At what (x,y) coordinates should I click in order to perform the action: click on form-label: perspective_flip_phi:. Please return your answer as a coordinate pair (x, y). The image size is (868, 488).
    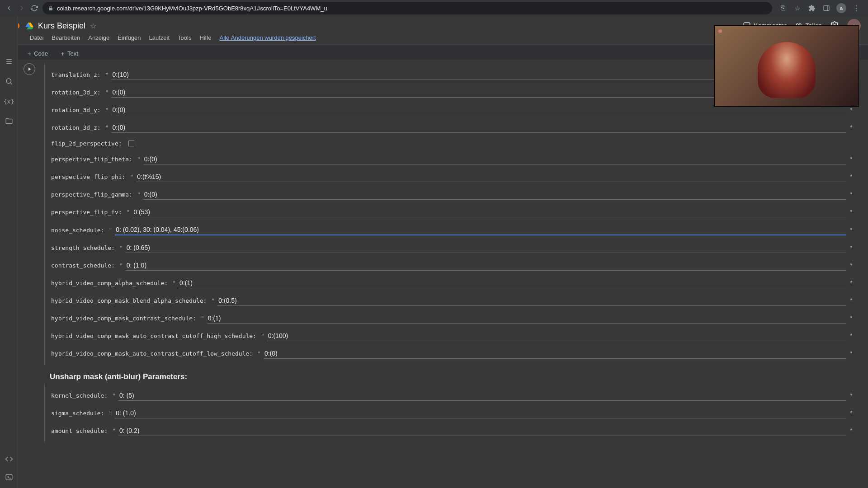
    Looking at the image, I should click on (88, 177).